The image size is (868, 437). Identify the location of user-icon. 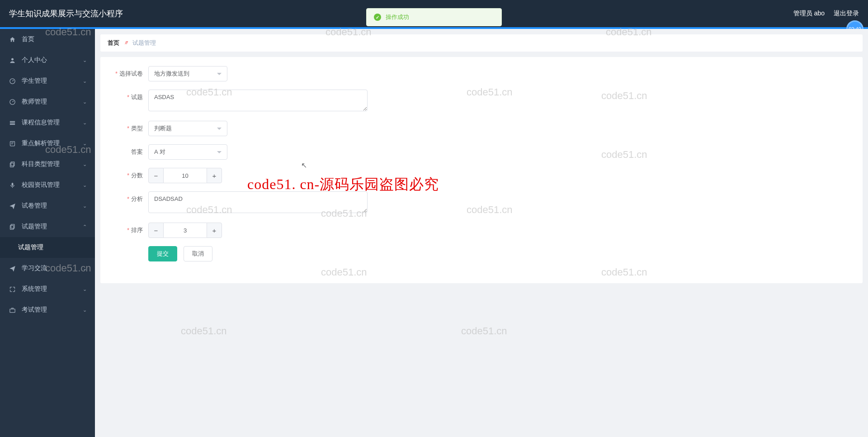
(13, 61).